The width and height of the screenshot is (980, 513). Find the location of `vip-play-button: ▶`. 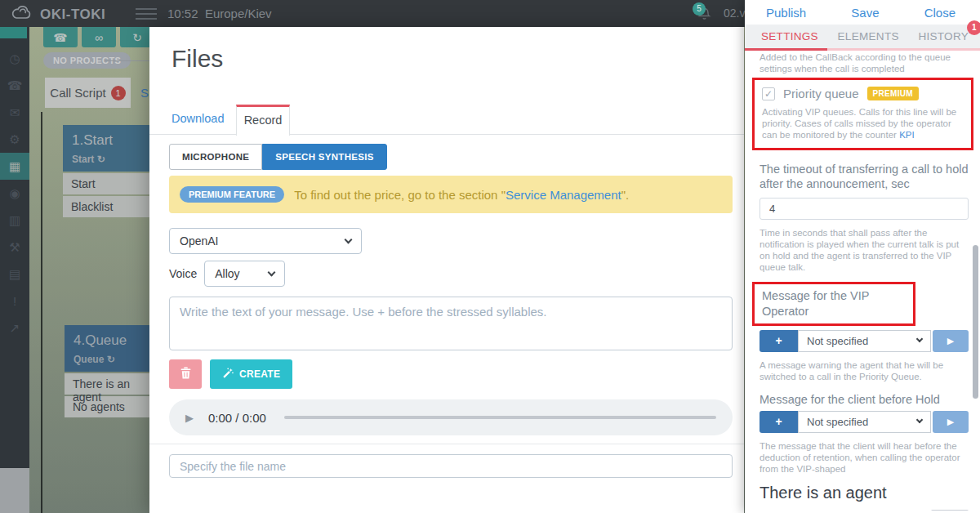

vip-play-button: ▶ is located at coordinates (951, 341).